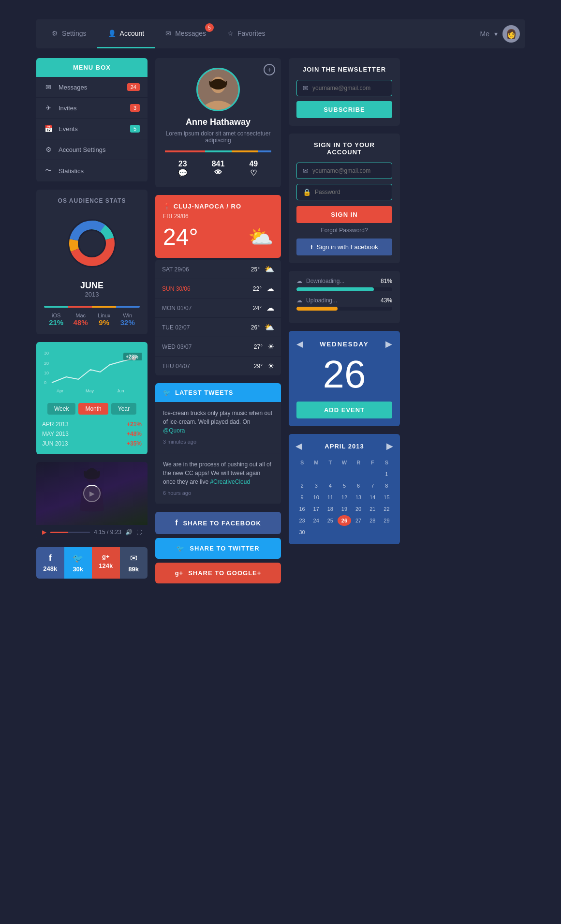 The width and height of the screenshot is (561, 924). I want to click on svg-text: 0, so click(45, 383).